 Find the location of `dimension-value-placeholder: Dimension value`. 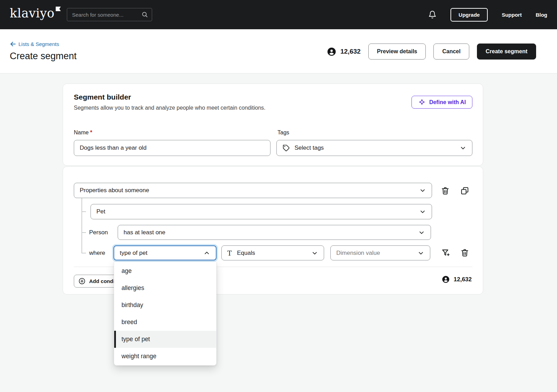

dimension-value-placeholder: Dimension value is located at coordinates (358, 253).